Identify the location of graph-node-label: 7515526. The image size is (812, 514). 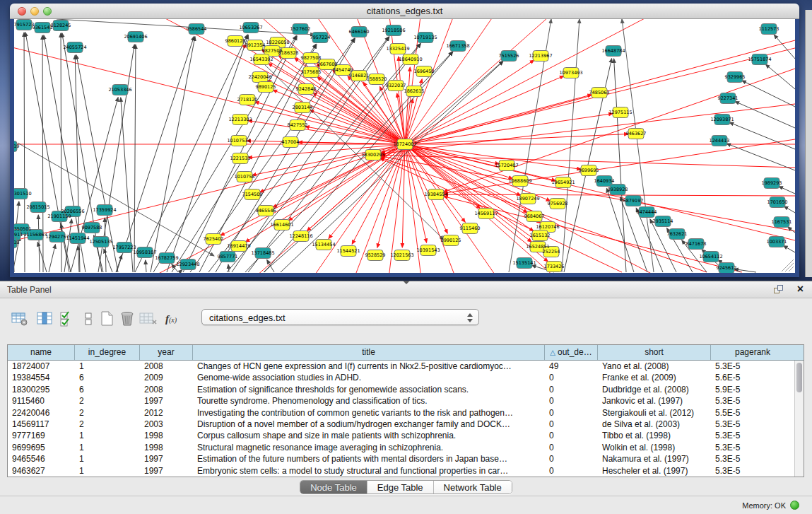
(509, 56).